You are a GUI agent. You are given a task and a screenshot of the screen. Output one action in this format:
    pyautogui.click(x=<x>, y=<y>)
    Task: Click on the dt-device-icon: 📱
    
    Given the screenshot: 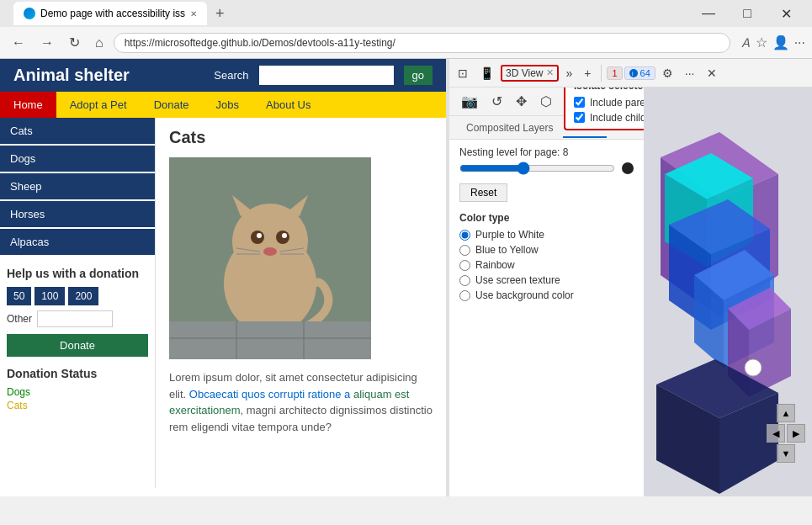 What is the action you would take?
    pyautogui.click(x=486, y=73)
    